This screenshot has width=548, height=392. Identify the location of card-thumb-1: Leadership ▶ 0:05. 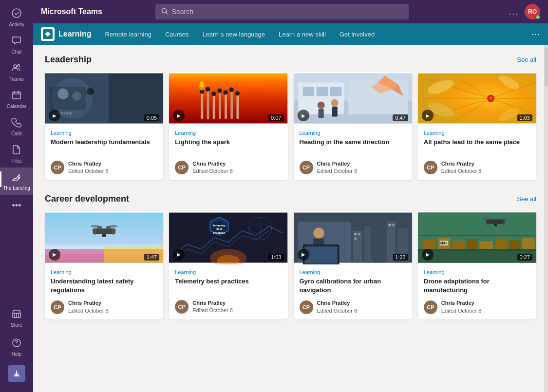
(104, 98).